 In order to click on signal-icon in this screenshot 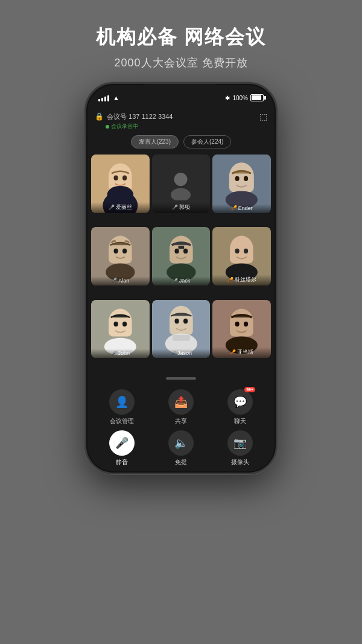, I will do `click(104, 98)`.